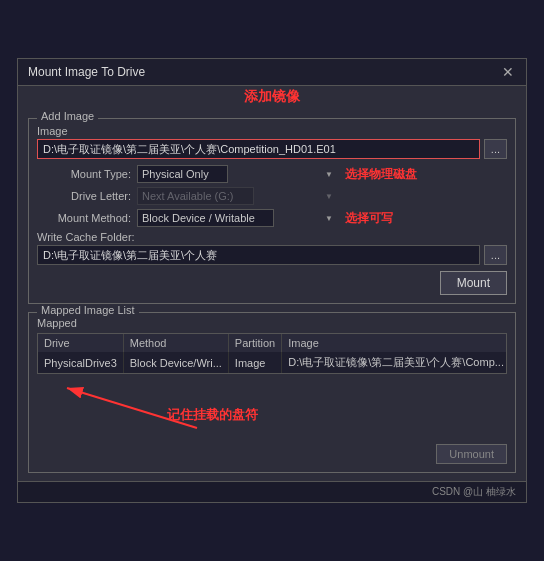  Describe the element at coordinates (272, 196) in the screenshot. I see `drive-letter-row: Drive Letter: Next Available (G:)` at that location.